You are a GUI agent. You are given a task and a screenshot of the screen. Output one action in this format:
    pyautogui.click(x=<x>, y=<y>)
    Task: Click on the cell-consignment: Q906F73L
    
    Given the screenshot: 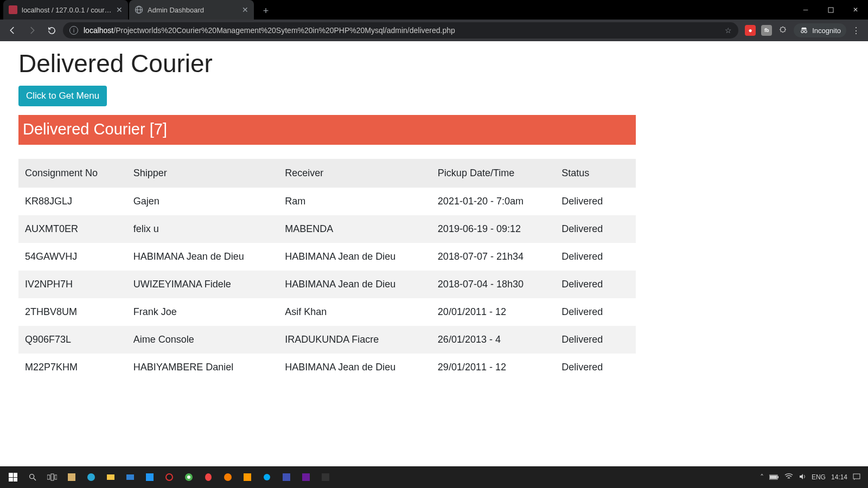 What is the action you would take?
    pyautogui.click(x=73, y=339)
    